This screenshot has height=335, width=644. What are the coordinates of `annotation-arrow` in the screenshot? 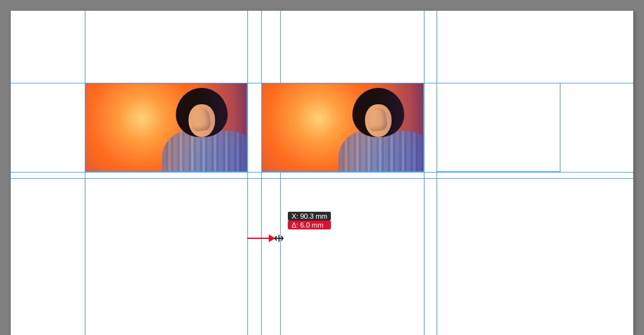 It's located at (261, 238).